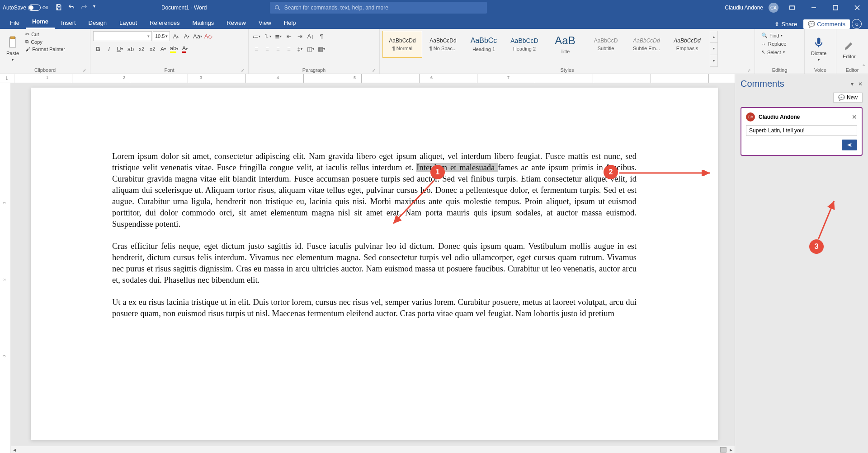  Describe the element at coordinates (849, 49) in the screenshot. I see `editor-button: Editor` at that location.